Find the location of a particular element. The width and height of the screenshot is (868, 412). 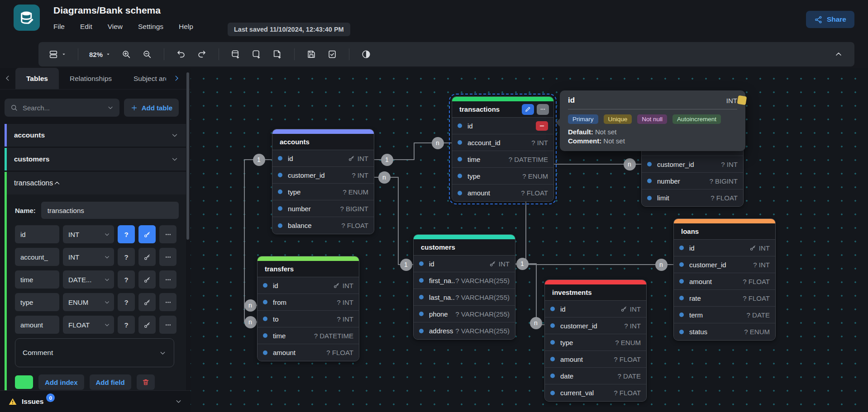

table-header: transactions is located at coordinates (503, 109).